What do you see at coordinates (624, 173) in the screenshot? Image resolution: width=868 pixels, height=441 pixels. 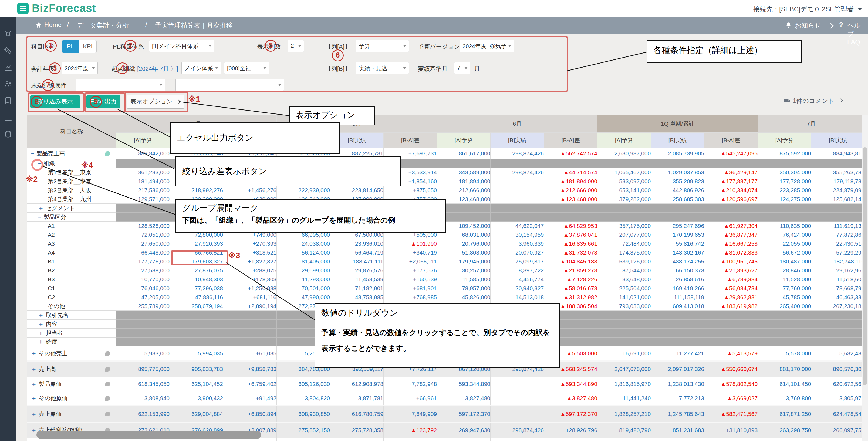 I see `value-cell: 1,065,467,000` at bounding box center [624, 173].